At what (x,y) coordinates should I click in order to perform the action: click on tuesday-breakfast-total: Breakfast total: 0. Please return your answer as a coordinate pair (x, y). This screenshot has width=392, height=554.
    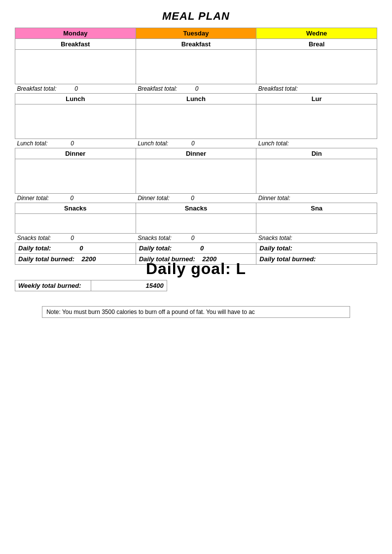
    Looking at the image, I should click on (196, 89).